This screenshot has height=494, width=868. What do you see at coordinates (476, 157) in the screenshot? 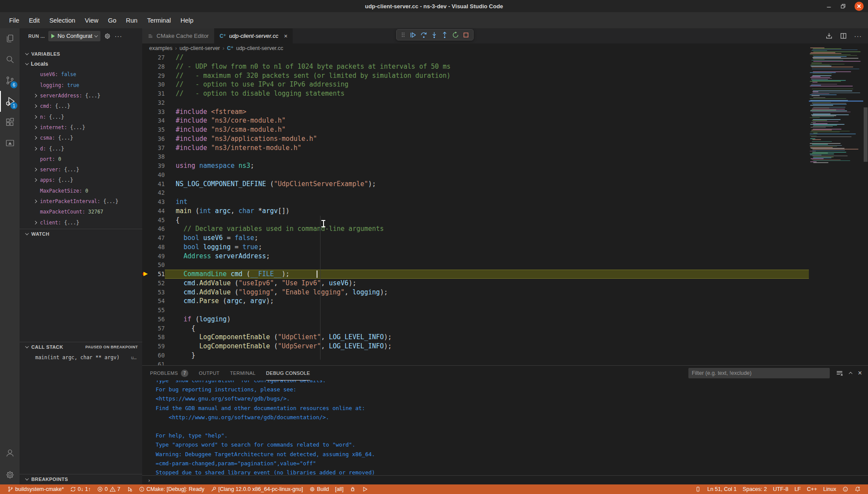
I see `code-line: 38` at bounding box center [476, 157].